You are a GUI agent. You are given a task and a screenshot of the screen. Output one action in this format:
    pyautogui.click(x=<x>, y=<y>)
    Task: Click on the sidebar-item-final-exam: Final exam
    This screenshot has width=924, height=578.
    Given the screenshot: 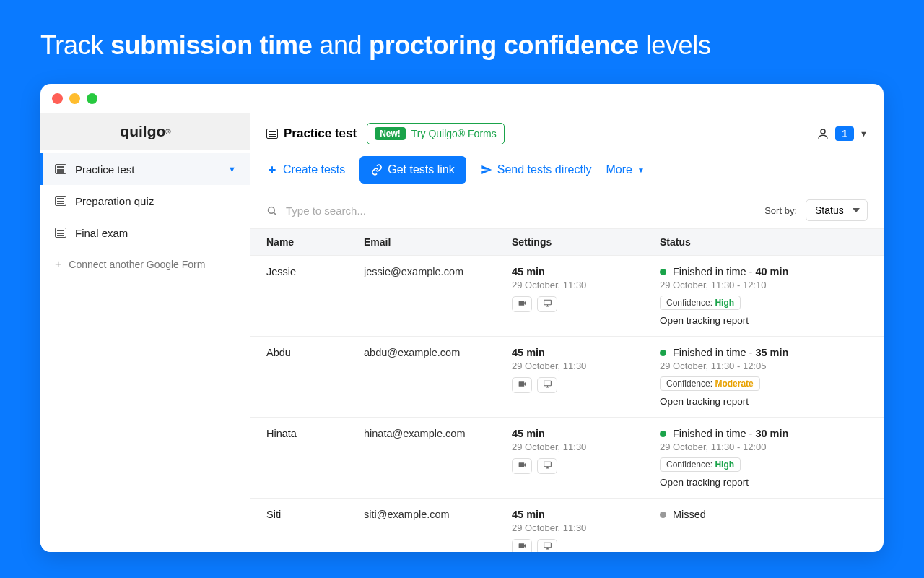 What is the action you would take?
    pyautogui.click(x=146, y=233)
    